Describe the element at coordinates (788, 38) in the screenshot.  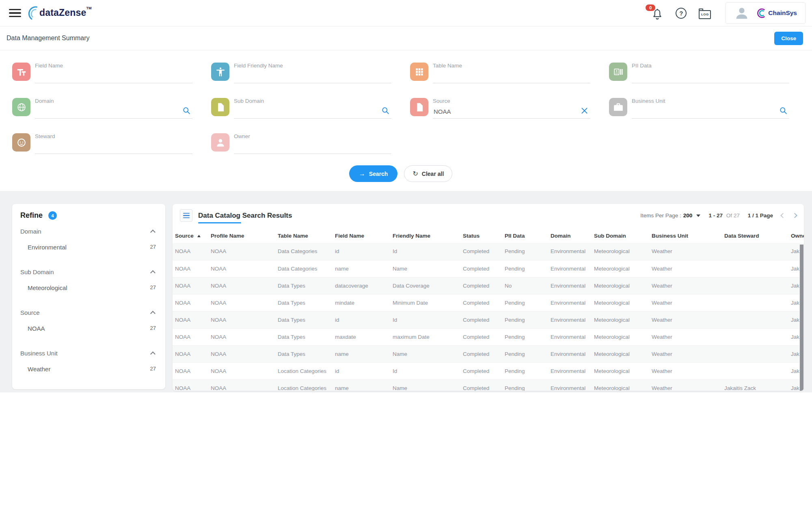
I see `close-button: Close` at that location.